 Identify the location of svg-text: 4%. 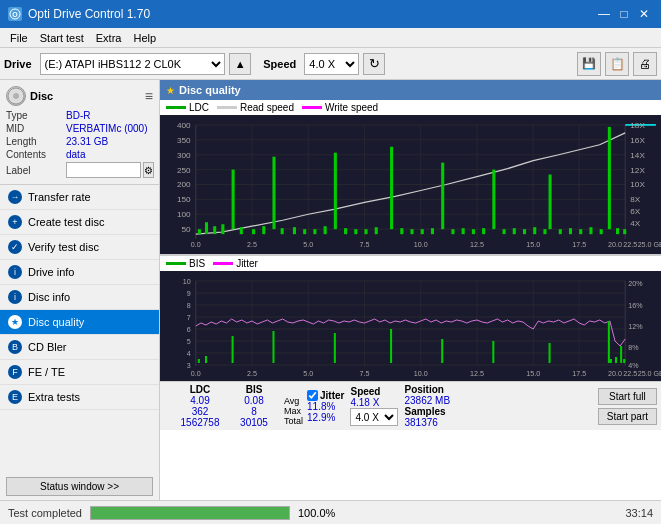
(634, 366).